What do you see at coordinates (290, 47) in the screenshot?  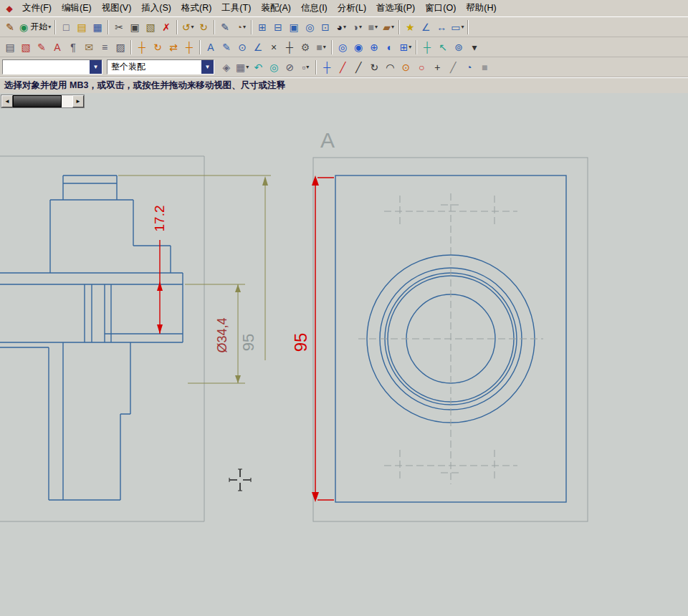 I see `target-point-icon: ┼` at bounding box center [290, 47].